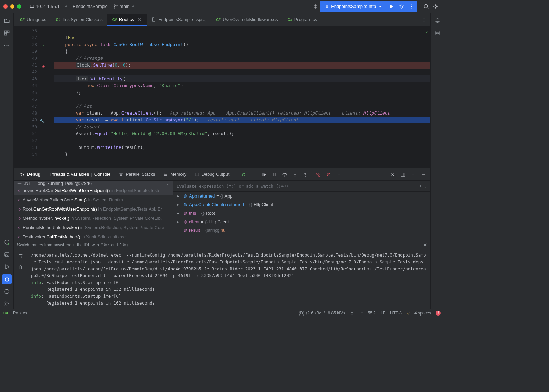  What do you see at coordinates (22, 20) in the screenshot?
I see `lang-badge: C#` at bounding box center [22, 20].